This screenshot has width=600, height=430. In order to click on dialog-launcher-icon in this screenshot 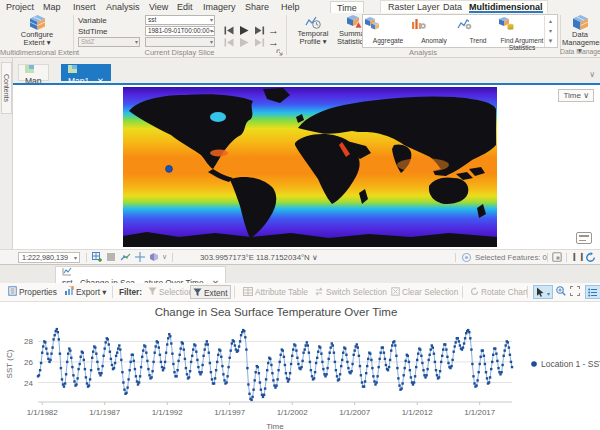, I will do `click(280, 52)`.